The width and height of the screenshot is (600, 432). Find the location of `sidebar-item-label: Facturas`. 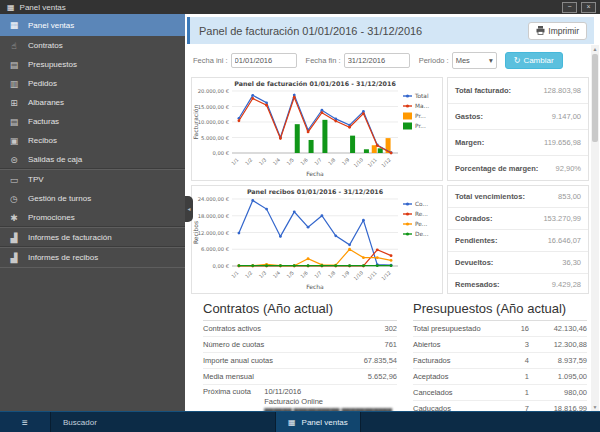

sidebar-item-label: Facturas is located at coordinates (44, 122).